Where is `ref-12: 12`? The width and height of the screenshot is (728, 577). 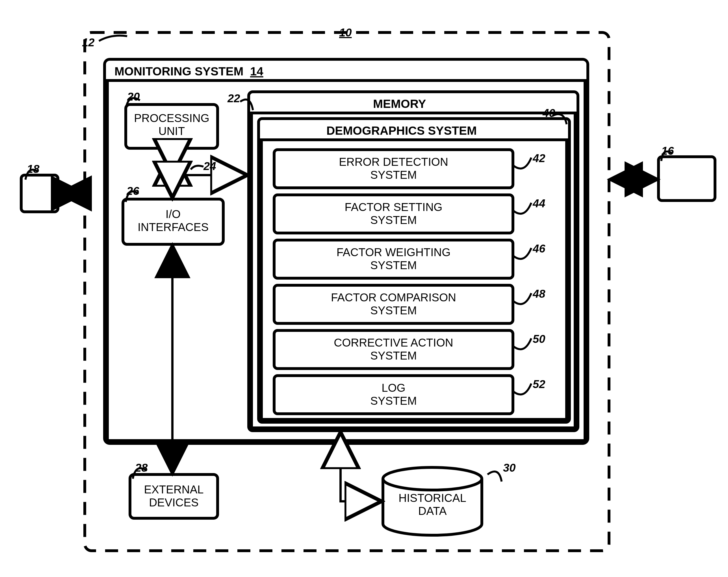 ref-12: 12 is located at coordinates (88, 43).